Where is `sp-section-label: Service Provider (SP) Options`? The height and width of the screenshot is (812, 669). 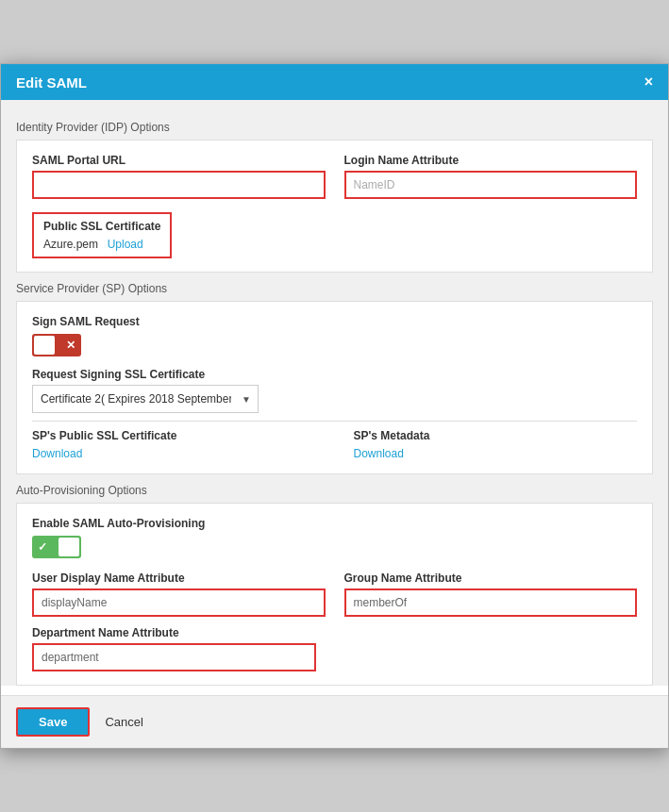 sp-section-label: Service Provider (SP) Options is located at coordinates (334, 289).